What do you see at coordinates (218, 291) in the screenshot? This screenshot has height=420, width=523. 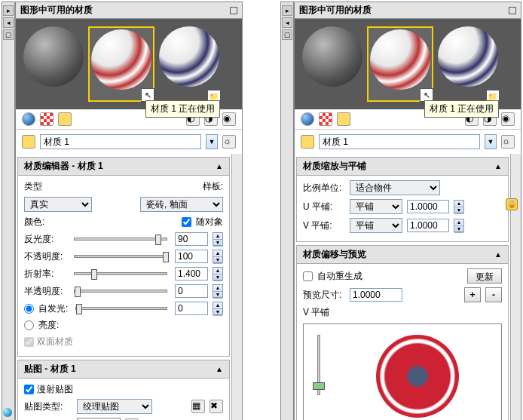 I see `translucency-spinner: ▲▼` at bounding box center [218, 291].